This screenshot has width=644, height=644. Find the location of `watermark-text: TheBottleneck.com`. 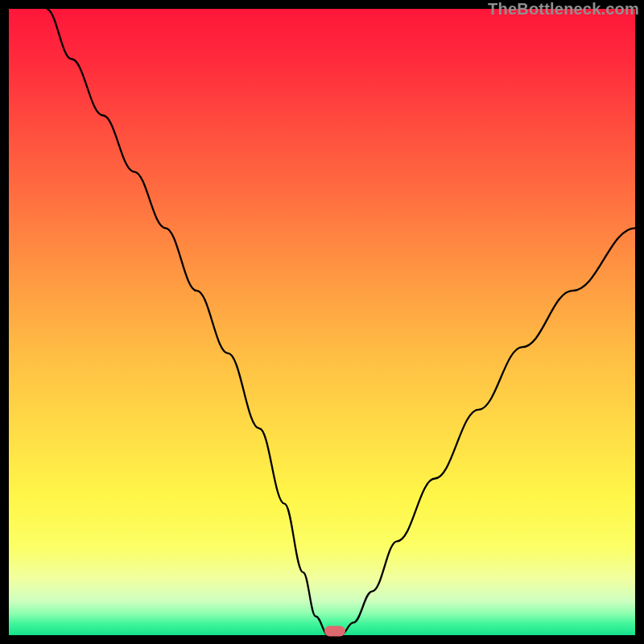

watermark-text: TheBottleneck.com is located at coordinates (564, 10).